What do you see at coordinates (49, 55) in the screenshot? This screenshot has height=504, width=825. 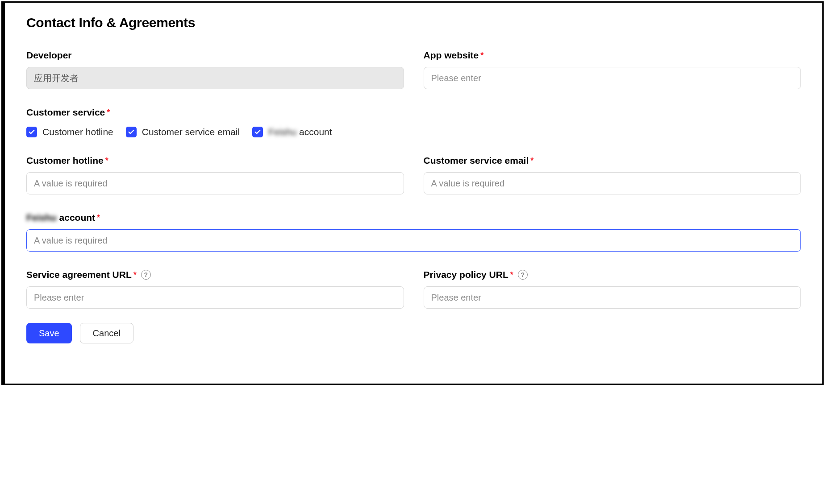 I see `developer-label-text: Developer` at bounding box center [49, 55].